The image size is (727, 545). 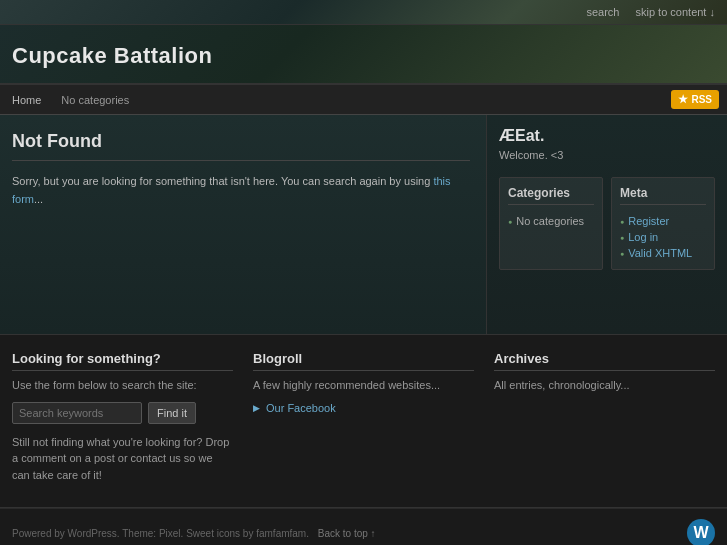 I want to click on search-form: Find it, so click(x=122, y=413).